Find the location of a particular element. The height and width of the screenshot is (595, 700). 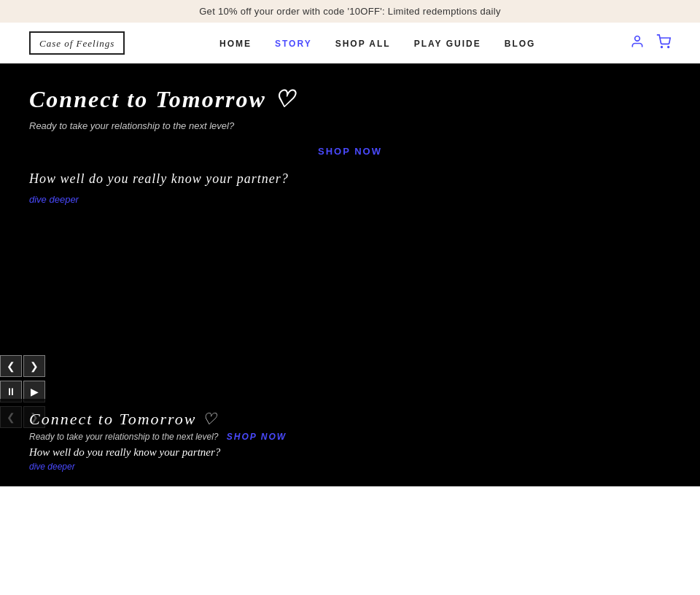

hero-bottom-overlay: Connect to Tomorrow ♡ Ready to take your… is located at coordinates (350, 443).